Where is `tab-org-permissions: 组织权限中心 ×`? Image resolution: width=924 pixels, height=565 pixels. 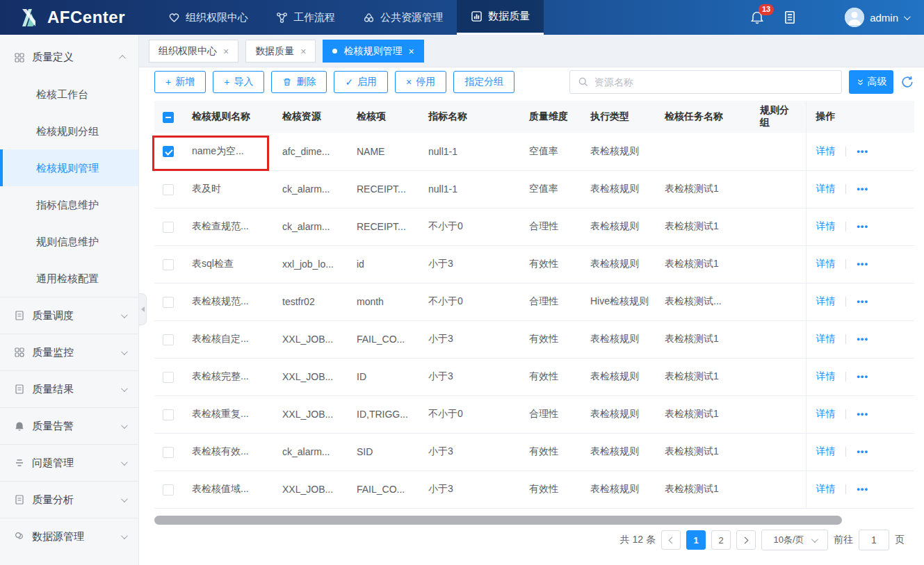 tab-org-permissions: 组织权限中心 × is located at coordinates (193, 51).